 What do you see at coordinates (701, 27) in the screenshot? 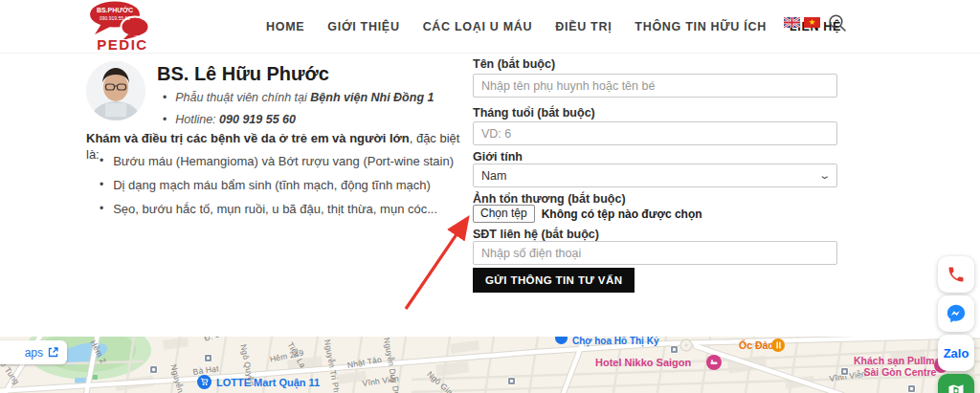
I see `nav-thong-tin-huu-ich: THÔNG TIN HỮU ÍCH` at bounding box center [701, 27].